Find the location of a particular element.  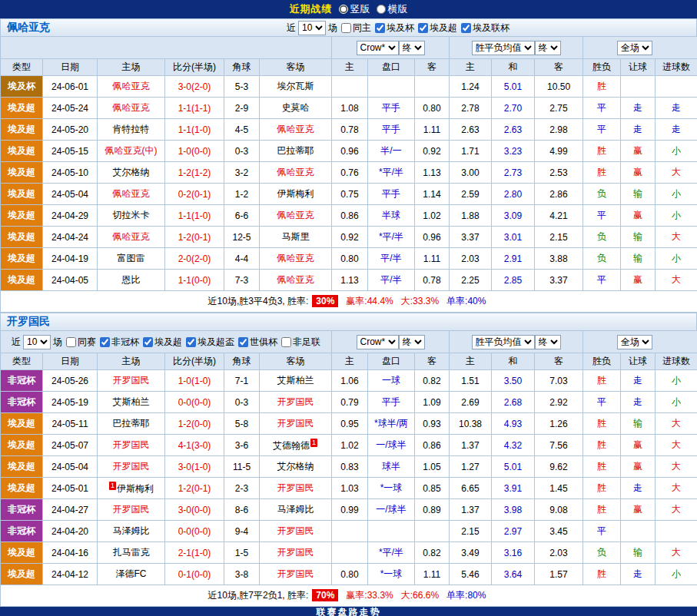

home-team: 马泽姆比 is located at coordinates (131, 531).